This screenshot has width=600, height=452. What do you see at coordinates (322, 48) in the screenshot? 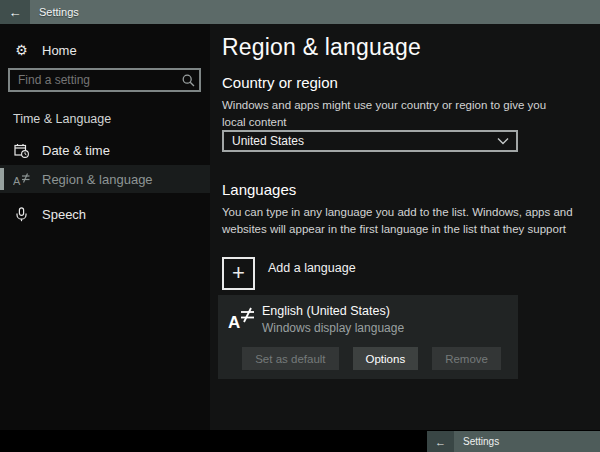
I see `page-title: Region & language` at bounding box center [322, 48].